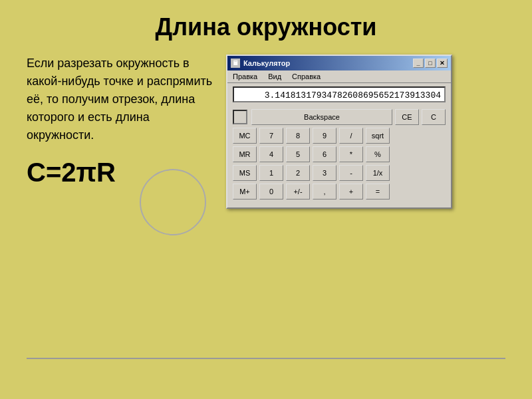  What do you see at coordinates (266, 358) in the screenshot?
I see `bottom-line` at bounding box center [266, 358].